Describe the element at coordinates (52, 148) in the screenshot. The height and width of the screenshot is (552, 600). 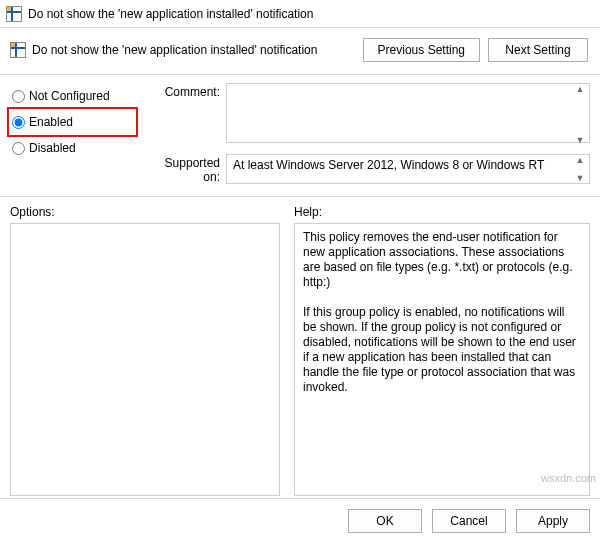
I see `radio-disabled-label: Disabled` at that location.